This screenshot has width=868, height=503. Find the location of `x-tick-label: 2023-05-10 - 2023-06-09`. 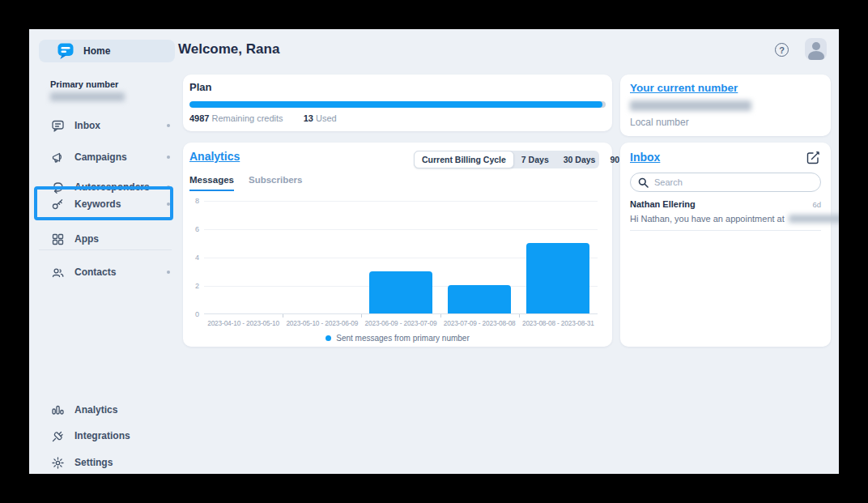

x-tick-label: 2023-05-10 - 2023-06-09 is located at coordinates (322, 323).